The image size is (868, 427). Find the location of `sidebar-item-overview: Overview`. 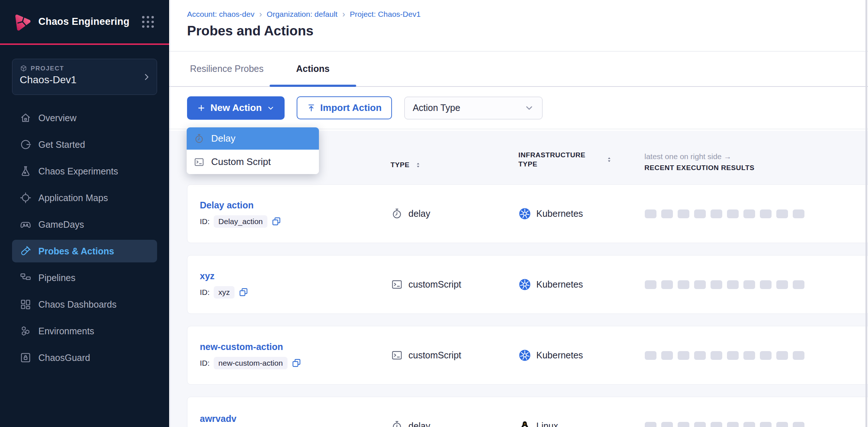

sidebar-item-overview: Overview is located at coordinates (85, 118).